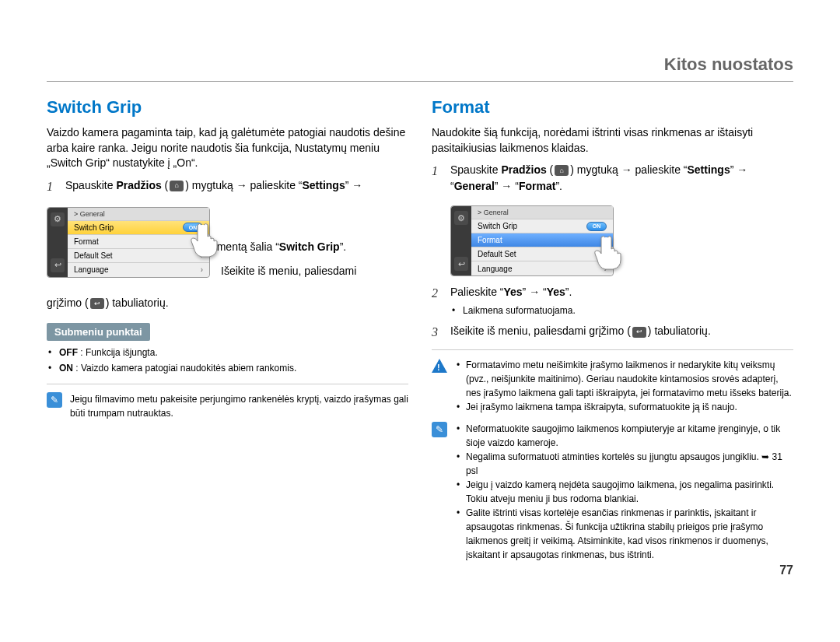 Image resolution: width=840 pixels, height=642 pixels. I want to click on step-num: 1, so click(437, 178).